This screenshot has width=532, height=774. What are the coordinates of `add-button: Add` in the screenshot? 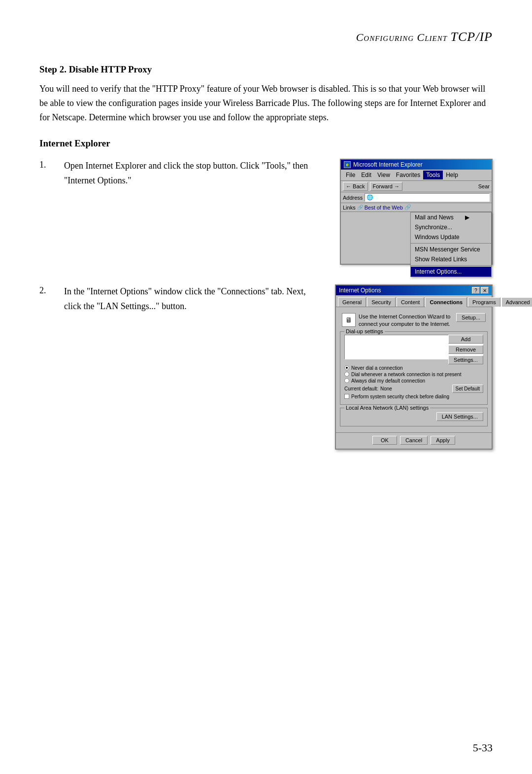 It's located at (466, 339).